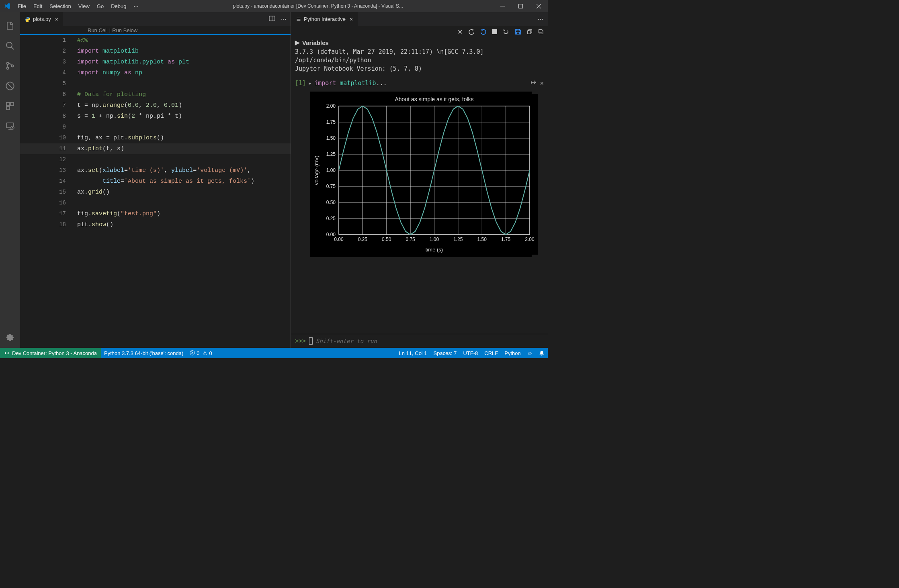 This screenshot has height=588, width=899. I want to click on save-icon, so click(518, 32).